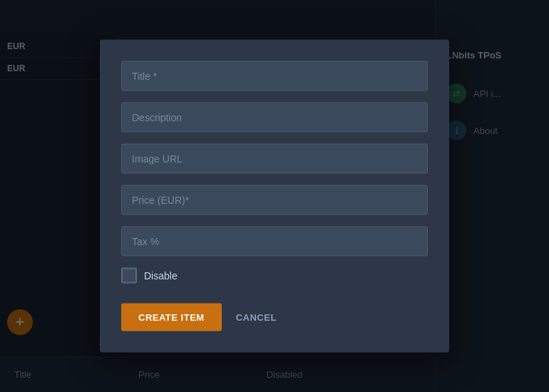  Describe the element at coordinates (274, 159) in the screenshot. I see `image-url-field-container` at that location.